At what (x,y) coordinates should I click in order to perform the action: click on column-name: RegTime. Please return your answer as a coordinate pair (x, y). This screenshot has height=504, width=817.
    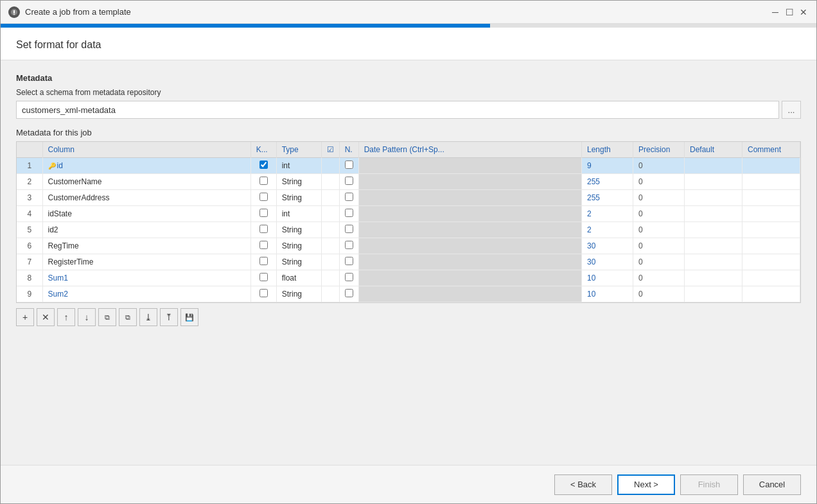
    Looking at the image, I should click on (146, 247).